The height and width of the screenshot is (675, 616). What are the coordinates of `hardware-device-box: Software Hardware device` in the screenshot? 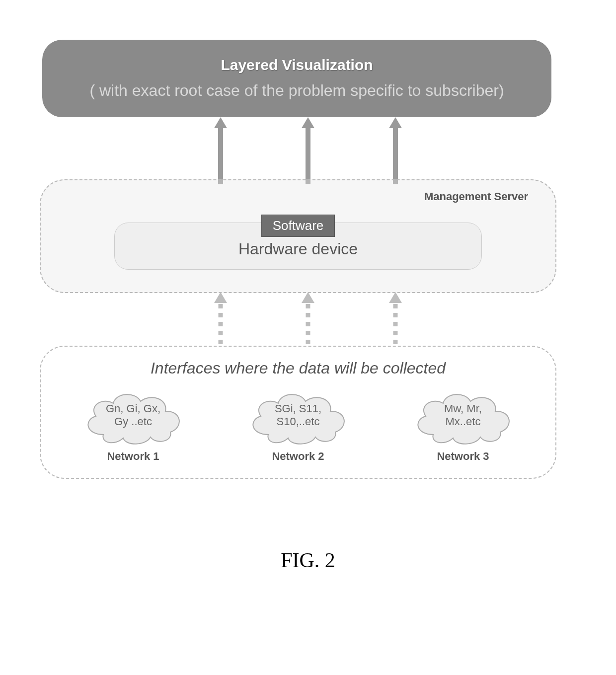 It's located at (298, 246).